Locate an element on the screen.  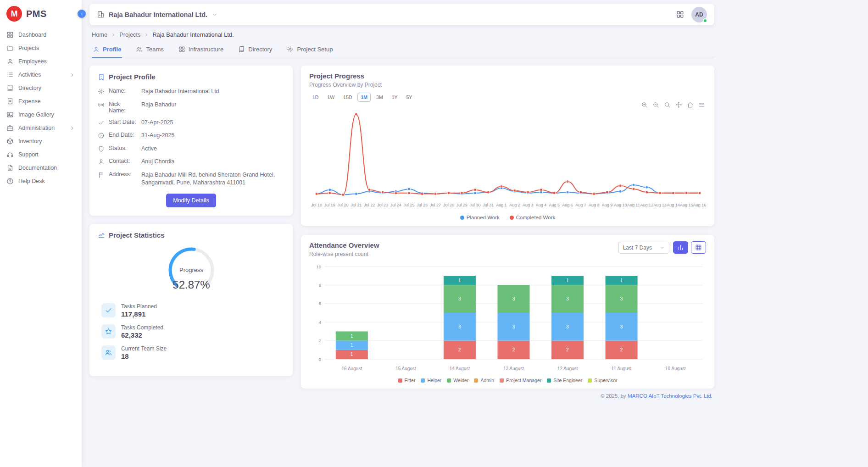
svg-text: Jul 21 is located at coordinates (356, 205).